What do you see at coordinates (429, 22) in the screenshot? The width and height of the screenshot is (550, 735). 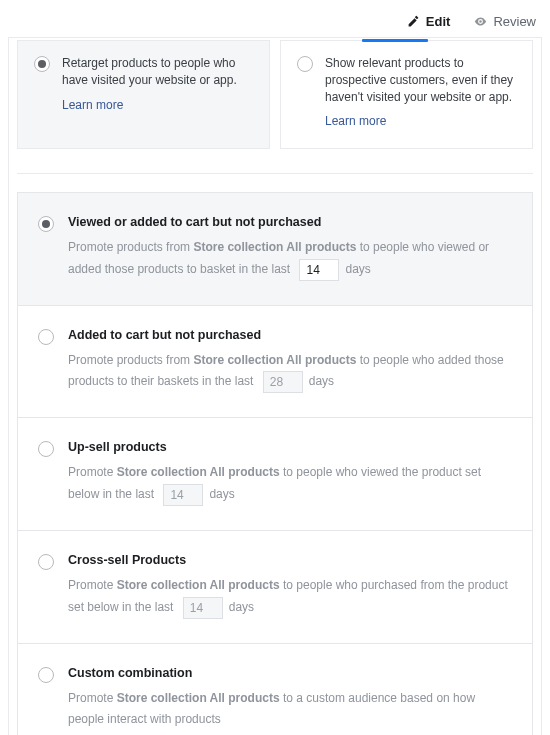 I see `tab-edit: Edit` at bounding box center [429, 22].